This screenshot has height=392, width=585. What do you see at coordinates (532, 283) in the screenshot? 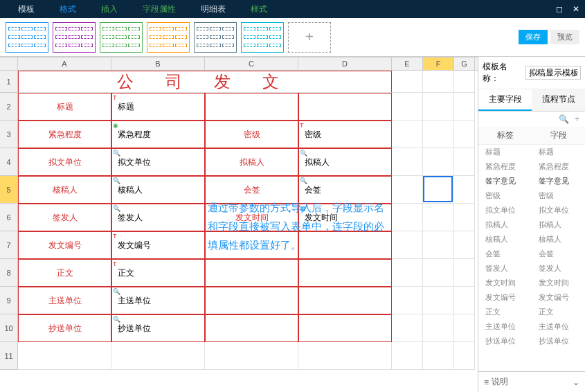
I see `field-row: 发文时间发文时间` at bounding box center [532, 283].